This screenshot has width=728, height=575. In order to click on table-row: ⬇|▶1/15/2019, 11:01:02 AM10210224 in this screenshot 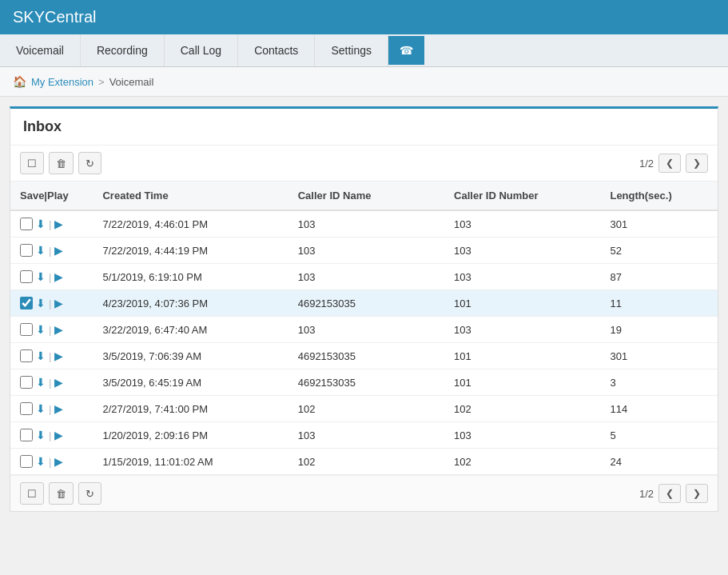, I will do `click(364, 462)`.